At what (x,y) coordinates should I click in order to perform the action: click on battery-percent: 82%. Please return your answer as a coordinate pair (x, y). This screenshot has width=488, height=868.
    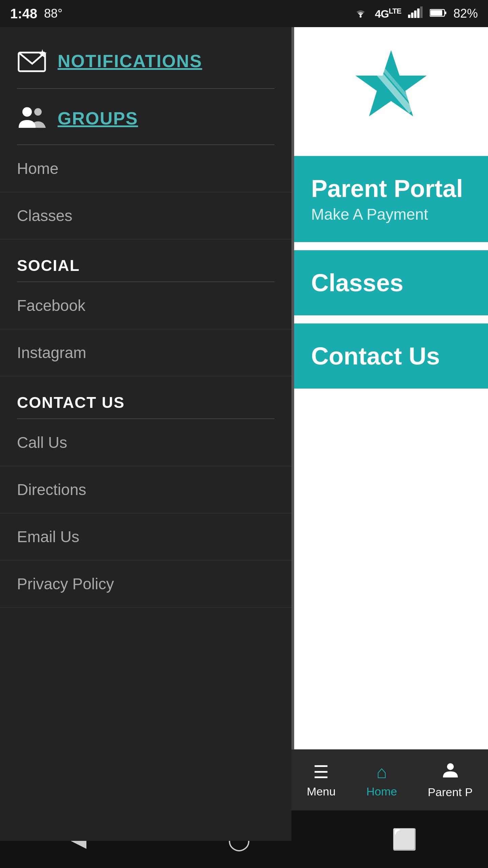
    Looking at the image, I should click on (466, 14).